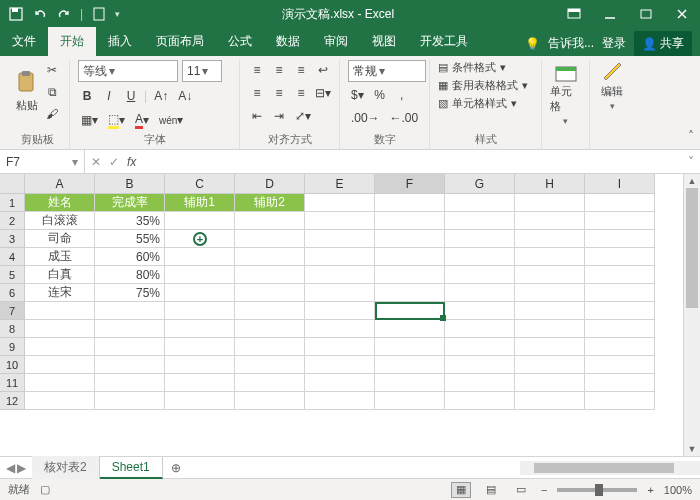 The image size is (700, 500). I want to click on cell-H1, so click(550, 203).